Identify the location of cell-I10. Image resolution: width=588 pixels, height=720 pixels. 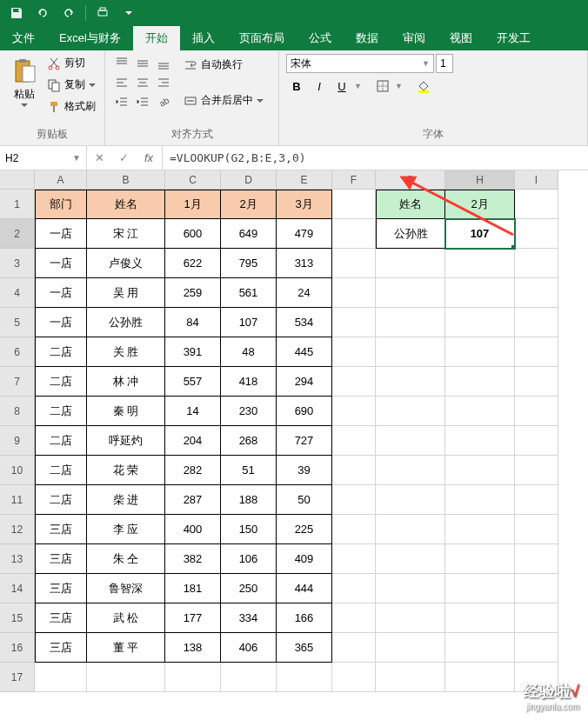
(537, 470).